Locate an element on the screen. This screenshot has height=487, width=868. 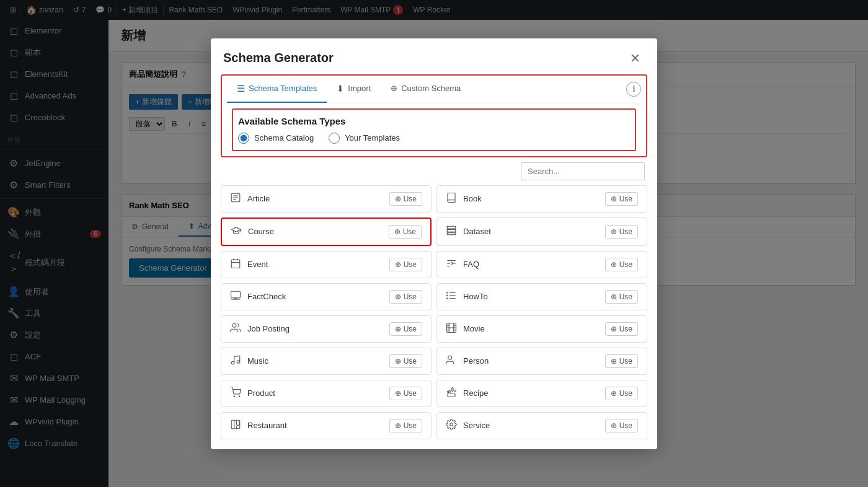
search-wrap is located at coordinates (434, 171).